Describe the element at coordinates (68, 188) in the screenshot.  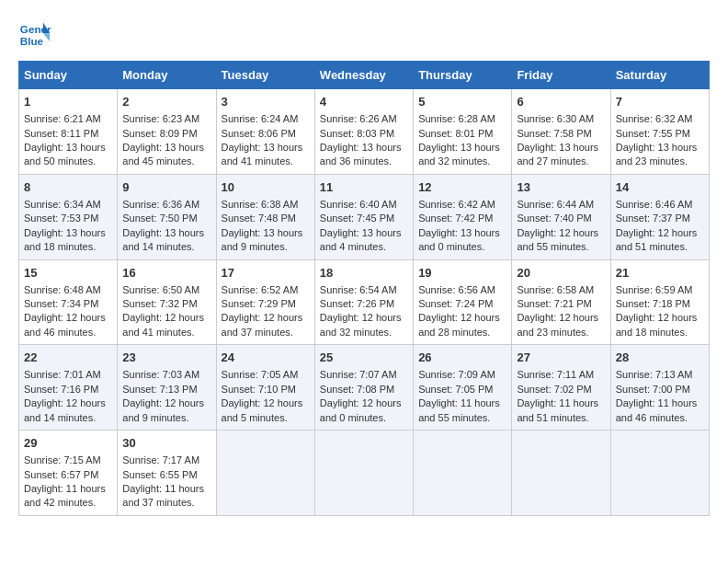
I see `day-number: 8` at that location.